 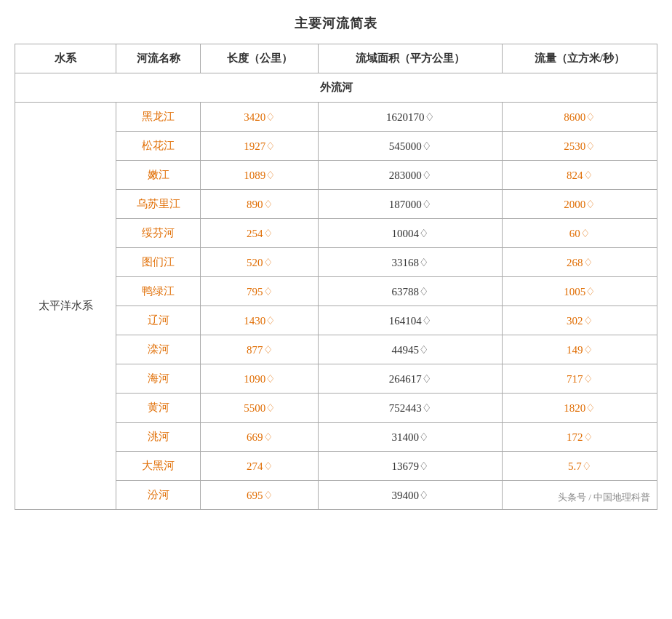 What do you see at coordinates (579, 495) in the screenshot?
I see `flow-cell` at bounding box center [579, 495].